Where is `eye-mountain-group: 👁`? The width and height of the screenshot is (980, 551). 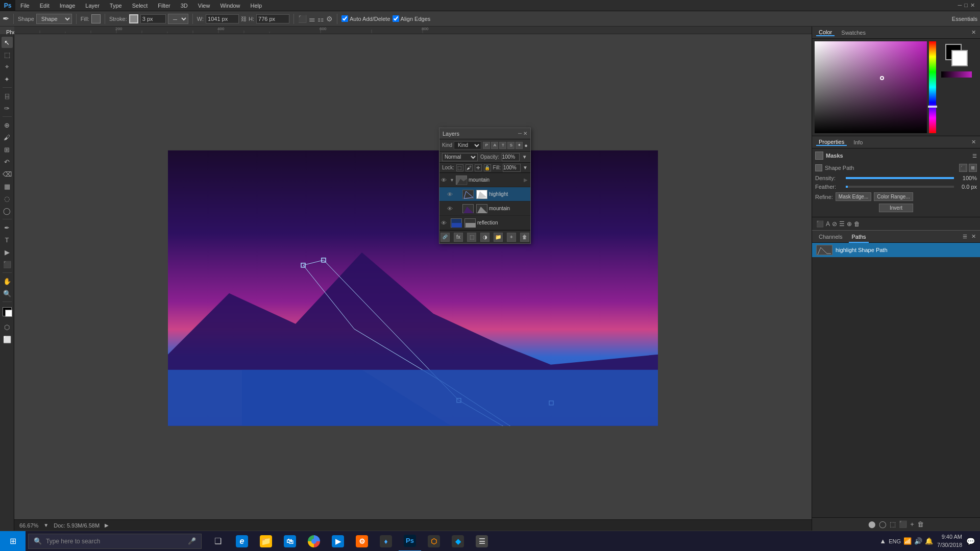 eye-mountain-group: 👁 is located at coordinates (445, 180).